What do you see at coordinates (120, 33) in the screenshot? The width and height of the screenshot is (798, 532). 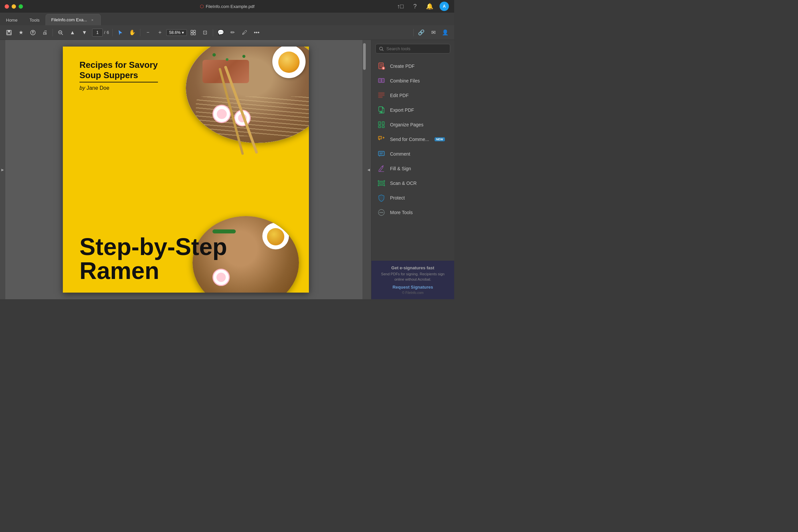 I see `select-tool-button` at bounding box center [120, 33].